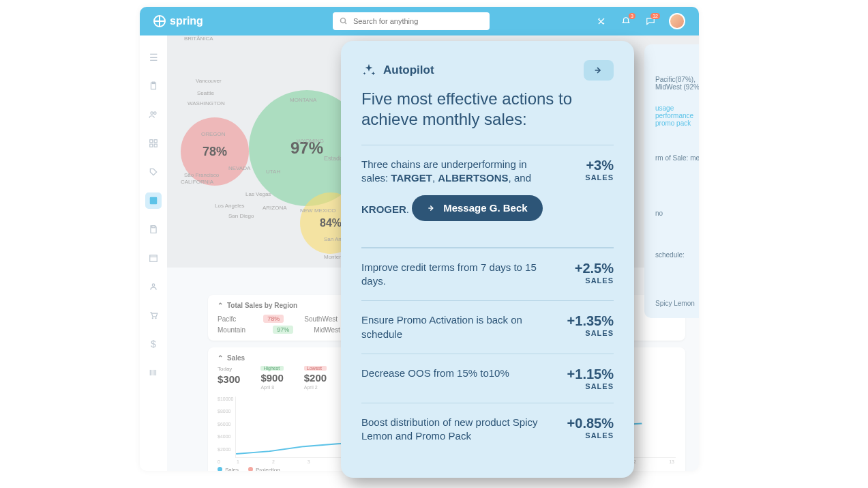 Image resolution: width=868 pixels, height=488 pixels. I want to click on search-input, so click(418, 21).